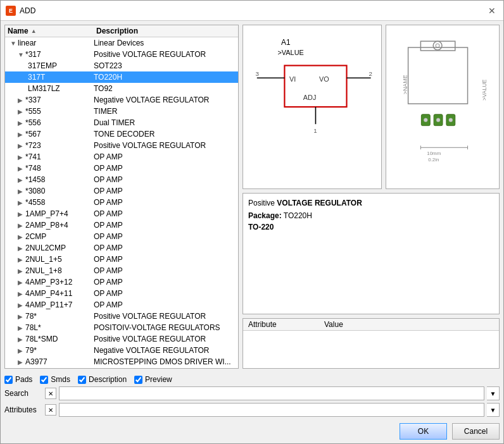 The image size is (504, 444). I want to click on description-checkbox: Description, so click(103, 379).